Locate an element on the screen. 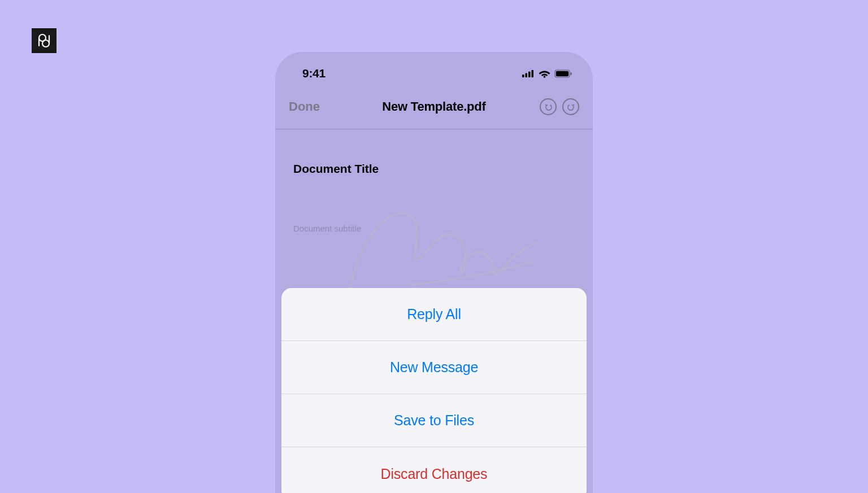  status-time: 9:41 is located at coordinates (314, 73).